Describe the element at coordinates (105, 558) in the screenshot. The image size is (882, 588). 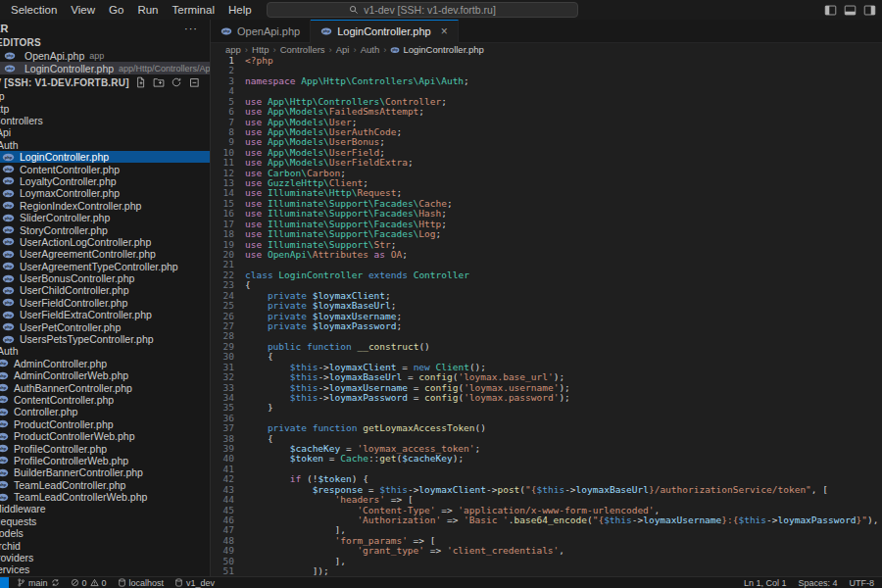
I see `tree-item-Providers: Providers` at that location.